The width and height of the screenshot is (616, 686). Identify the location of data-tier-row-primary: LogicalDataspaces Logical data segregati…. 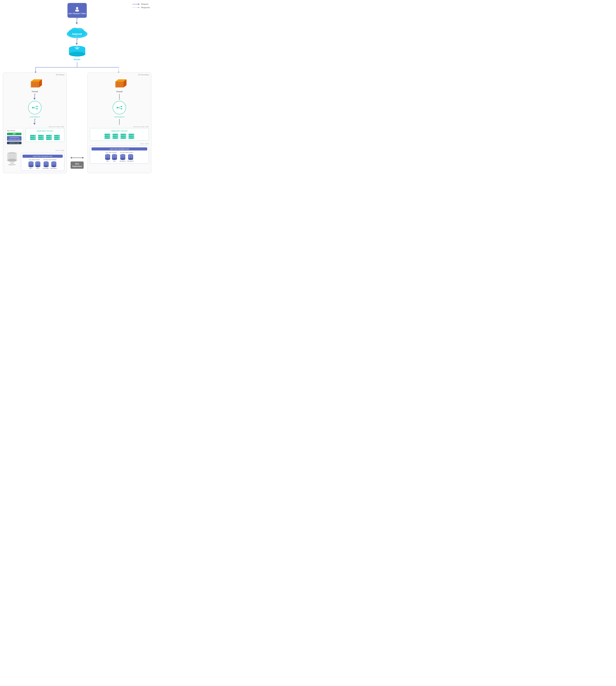
(35, 161).